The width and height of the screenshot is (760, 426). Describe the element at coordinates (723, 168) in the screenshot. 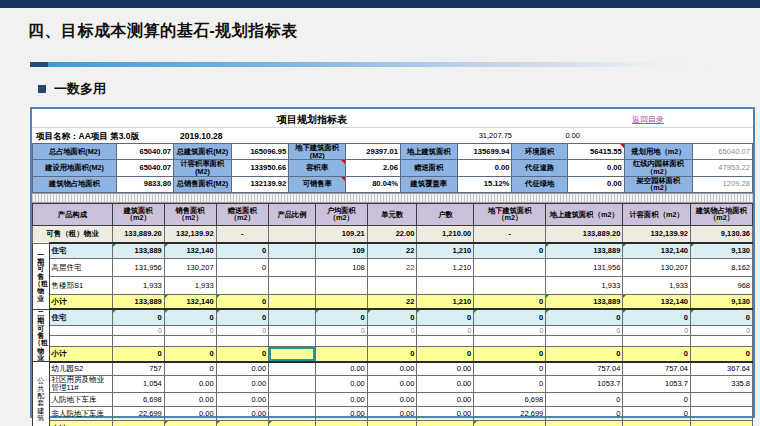

I see `summary-value-cell: 47953.22` at that location.